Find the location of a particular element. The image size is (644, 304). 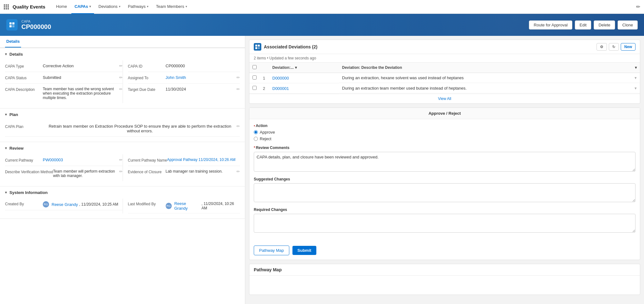

header-bar: CAPA CP000000 Route for Approval Edit De… is located at coordinates (322, 25).